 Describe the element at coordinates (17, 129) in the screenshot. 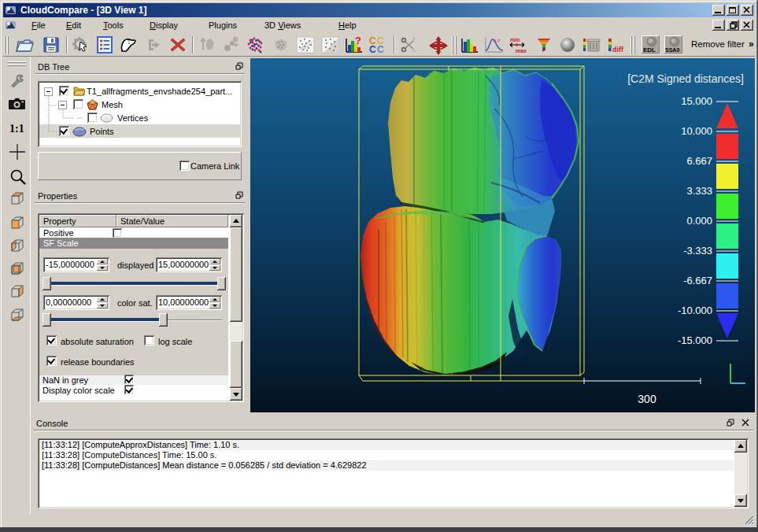

I see `svg-text: 1:1` at that location.